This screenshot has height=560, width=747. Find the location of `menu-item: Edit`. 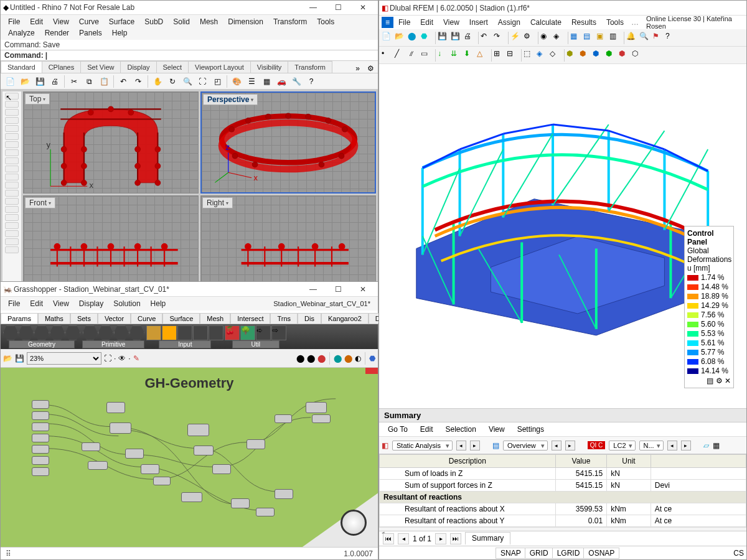

menu-item: Edit is located at coordinates (36, 304).